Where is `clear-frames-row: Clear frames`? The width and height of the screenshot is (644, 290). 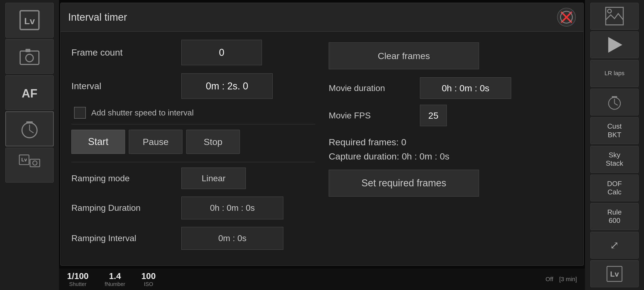 clear-frames-row: Clear frames is located at coordinates (451, 56).